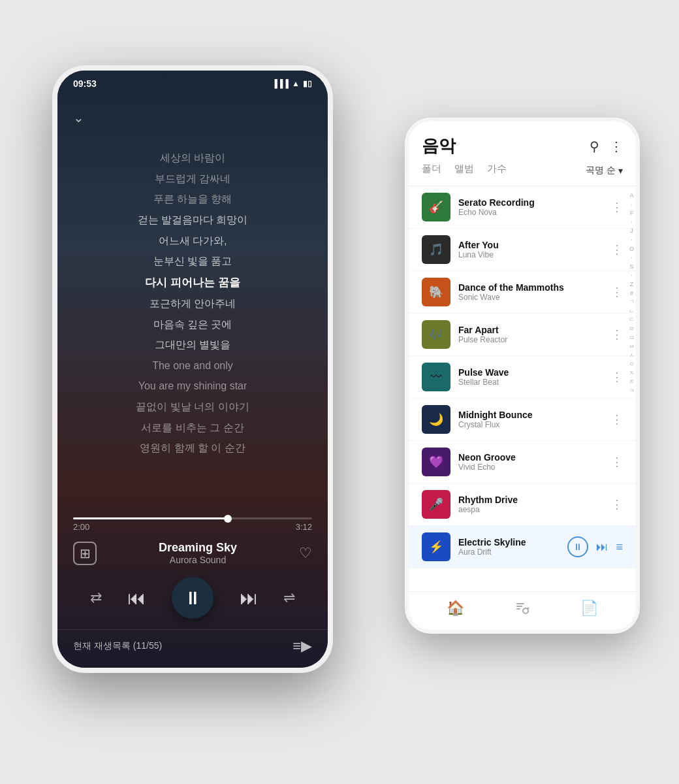  I want to click on lyric-line-12: You are my shining star, so click(193, 386).